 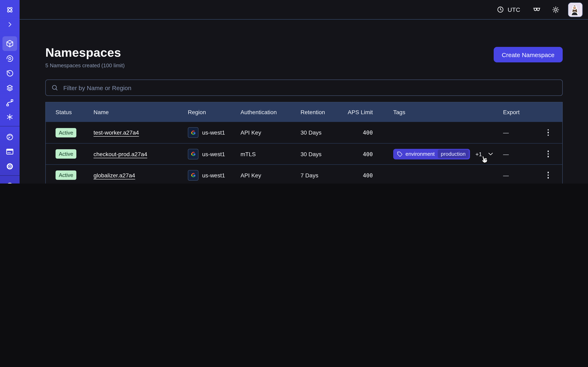 I want to click on topbar: UTC, so click(x=304, y=10).